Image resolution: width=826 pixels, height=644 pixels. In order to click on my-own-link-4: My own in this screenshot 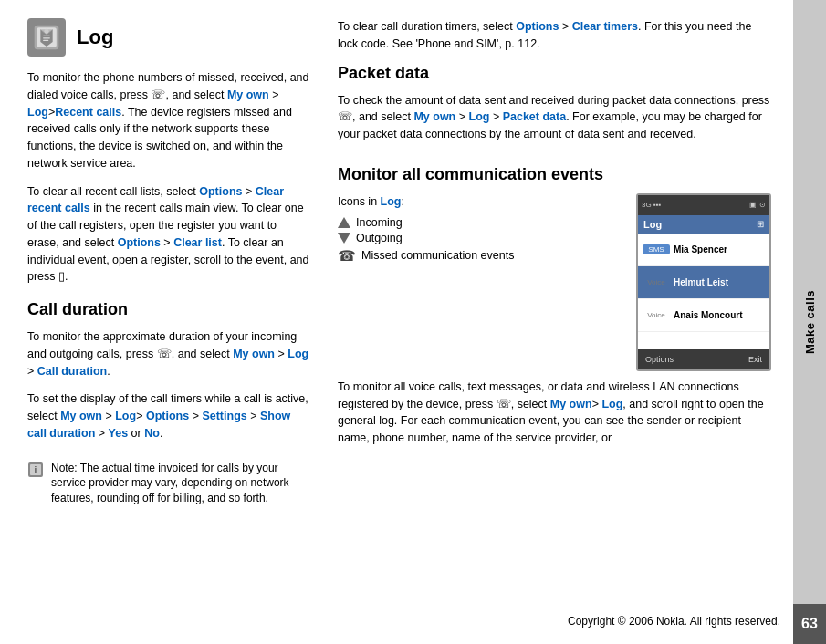, I will do `click(434, 117)`.